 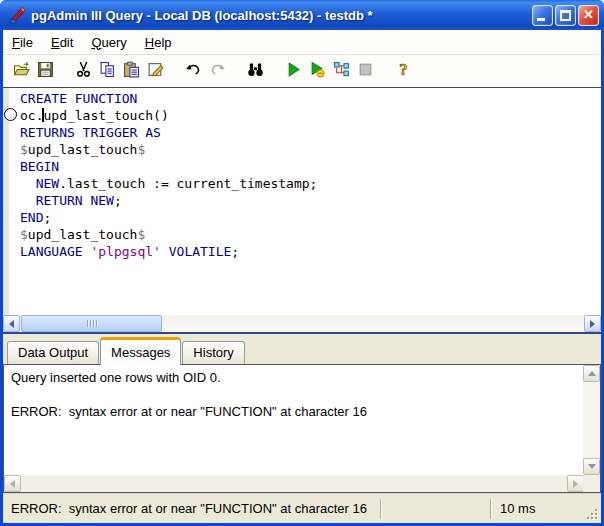 I want to click on status-message: ERROR: syntax error at or near "FUNCTION…, so click(x=189, y=508).